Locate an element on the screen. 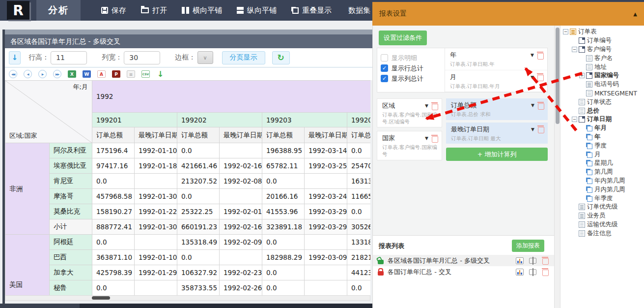 The width and height of the screenshot is (644, 308). measure-field-card: 订单总额▼订单表.总价 求和 is located at coordinates (497, 109).